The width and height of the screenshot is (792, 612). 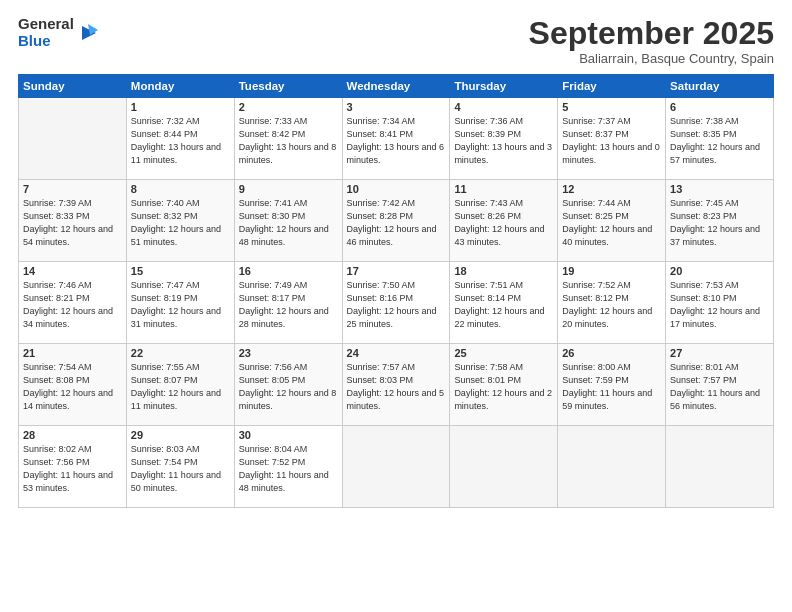 What do you see at coordinates (396, 236) in the screenshot?
I see `daylight-text: Daylight: 12 hours and 46 minutes.` at bounding box center [396, 236].